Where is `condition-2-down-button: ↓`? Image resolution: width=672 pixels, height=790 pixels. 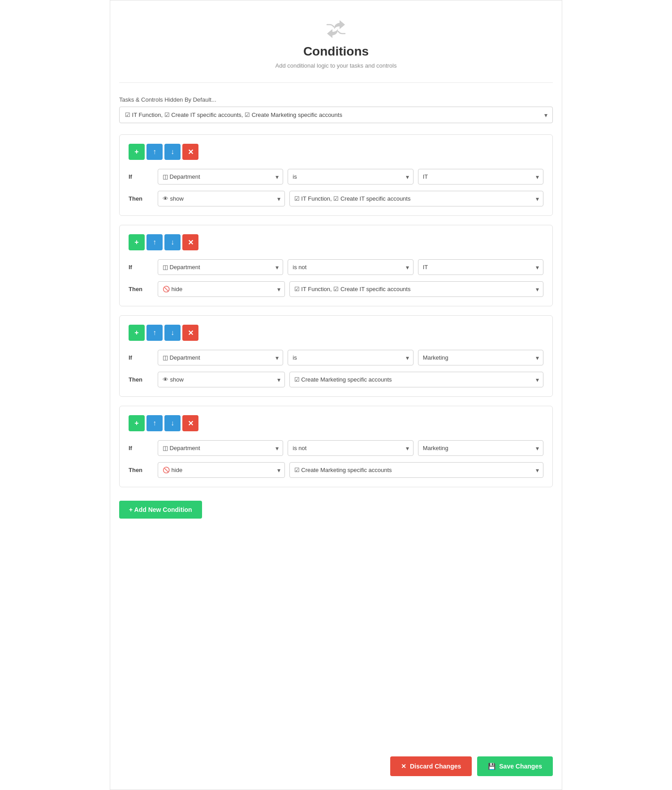
condition-2-down-button: ↓ is located at coordinates (172, 242).